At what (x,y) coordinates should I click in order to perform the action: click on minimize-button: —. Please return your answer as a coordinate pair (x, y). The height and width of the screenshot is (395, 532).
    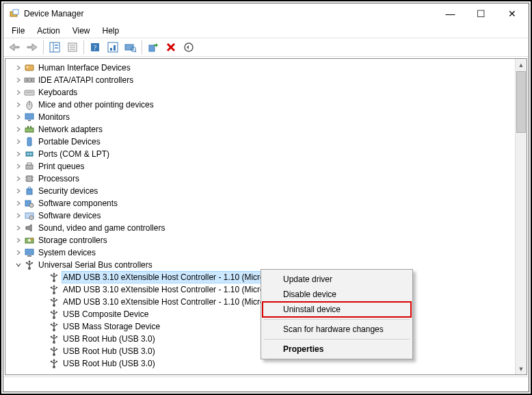
    Looking at the image, I should click on (450, 14).